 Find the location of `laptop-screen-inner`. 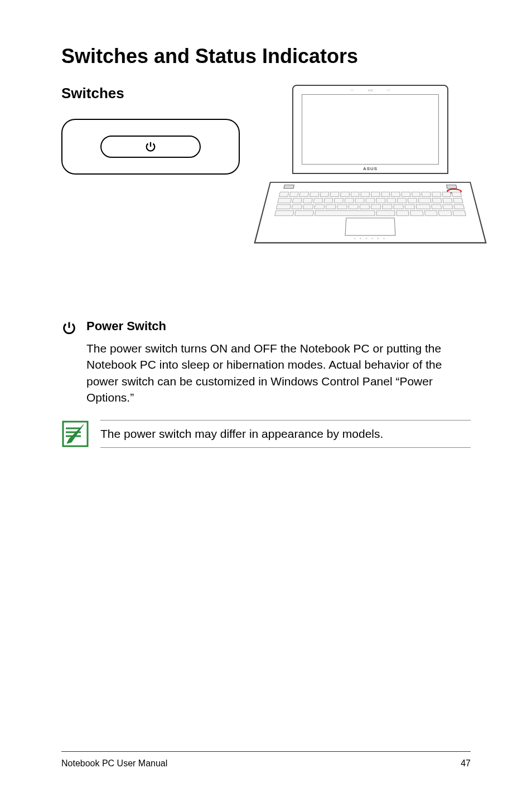

laptop-screen-inner is located at coordinates (370, 129).